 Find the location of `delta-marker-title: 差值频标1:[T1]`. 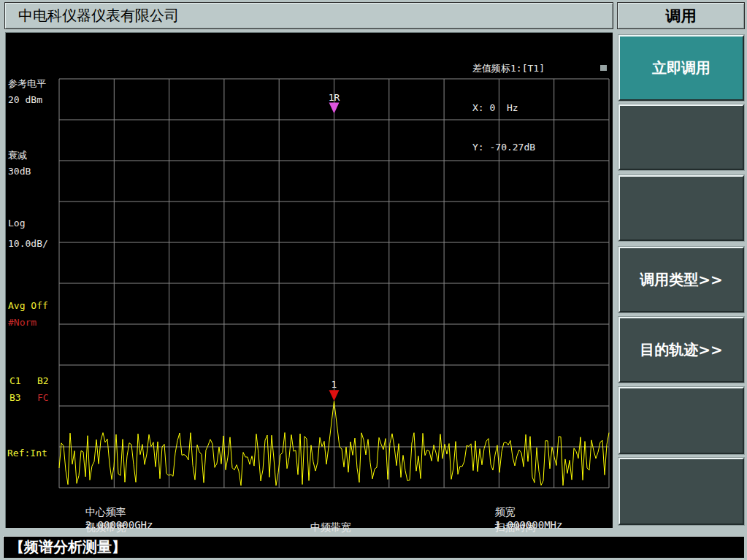

delta-marker-title: 差值频标1:[T1] is located at coordinates (508, 69).